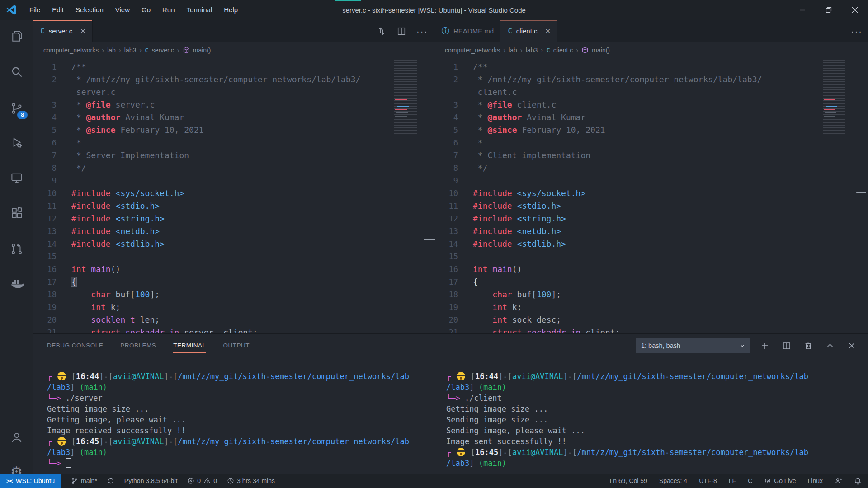 Image resolution: width=868 pixels, height=488 pixels. I want to click on panel-tab-debug-console: DEBUG CONSOLE, so click(75, 346).